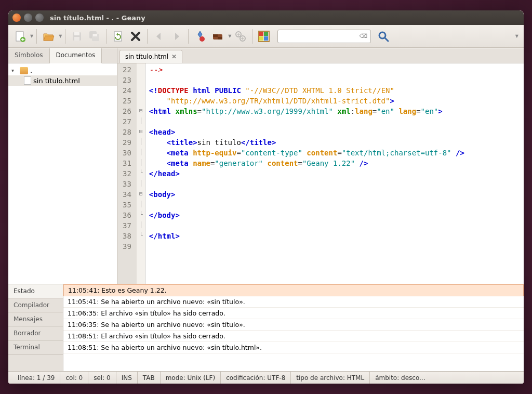  I want to click on back-button, so click(159, 36).